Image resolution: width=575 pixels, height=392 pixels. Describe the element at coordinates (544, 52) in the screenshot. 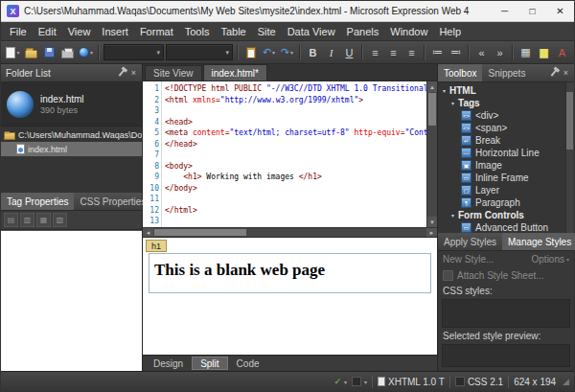

I see `highlight-button: ▆` at that location.